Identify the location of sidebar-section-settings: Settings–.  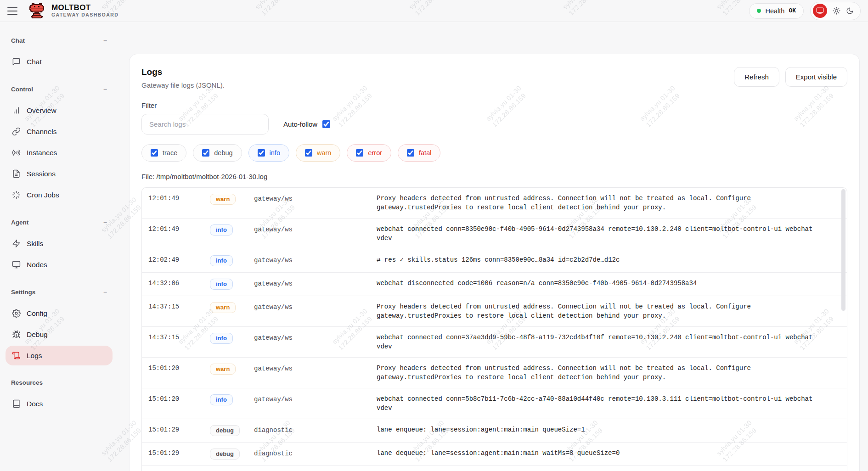
(59, 295).